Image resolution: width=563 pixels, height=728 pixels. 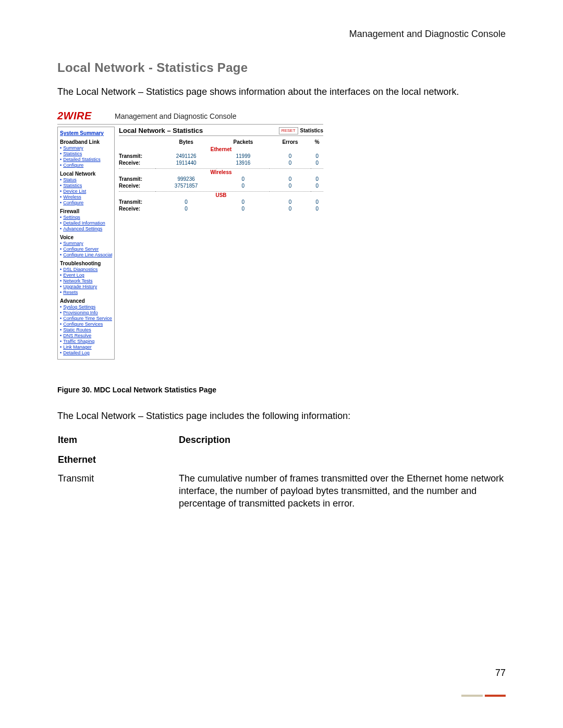 I want to click on footer-accent-bar, so click(x=484, y=696).